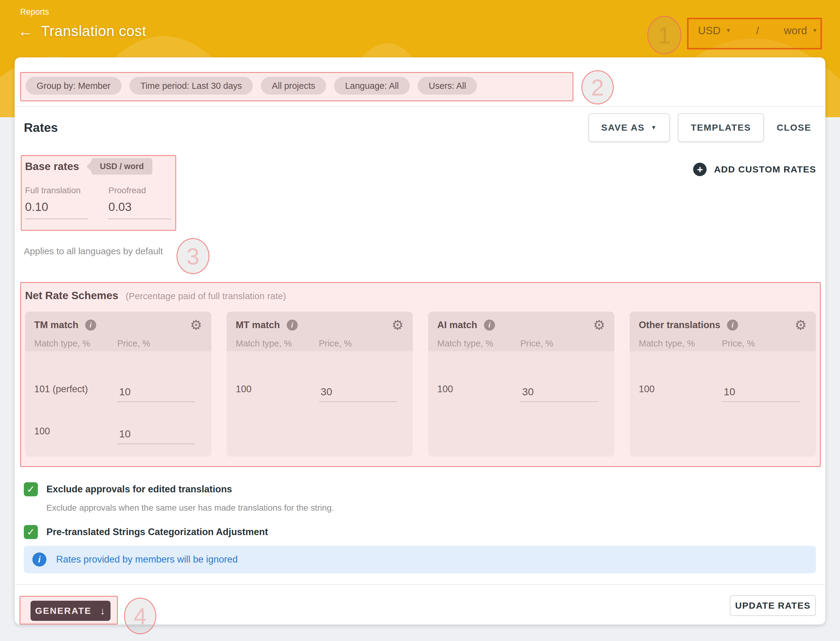  I want to click on field-value: 0.10, so click(56, 207).